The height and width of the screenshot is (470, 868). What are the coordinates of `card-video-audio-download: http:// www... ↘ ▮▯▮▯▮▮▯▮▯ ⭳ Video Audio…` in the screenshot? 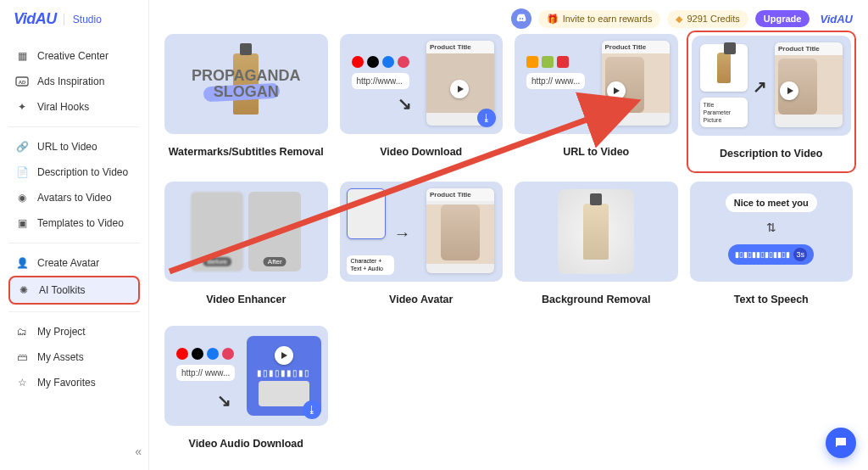 It's located at (246, 392).